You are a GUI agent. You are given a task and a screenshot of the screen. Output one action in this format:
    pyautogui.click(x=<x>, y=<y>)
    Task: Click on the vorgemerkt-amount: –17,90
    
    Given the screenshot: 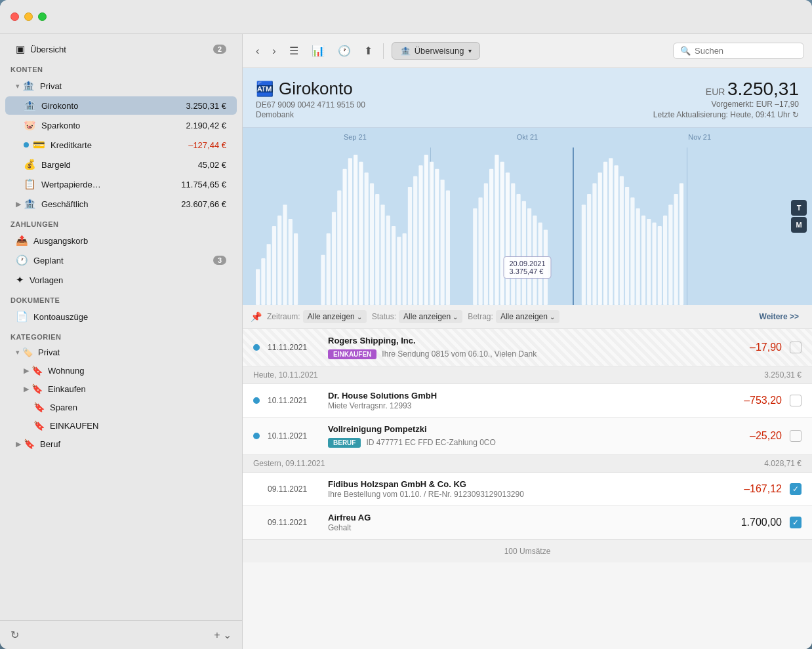 What is the action you would take?
    pyautogui.click(x=787, y=104)
    